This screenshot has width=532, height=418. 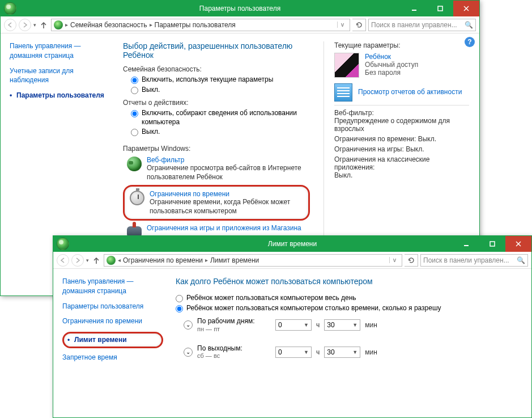 I want to click on user-name-link: Ребёнок, so click(x=391, y=57).